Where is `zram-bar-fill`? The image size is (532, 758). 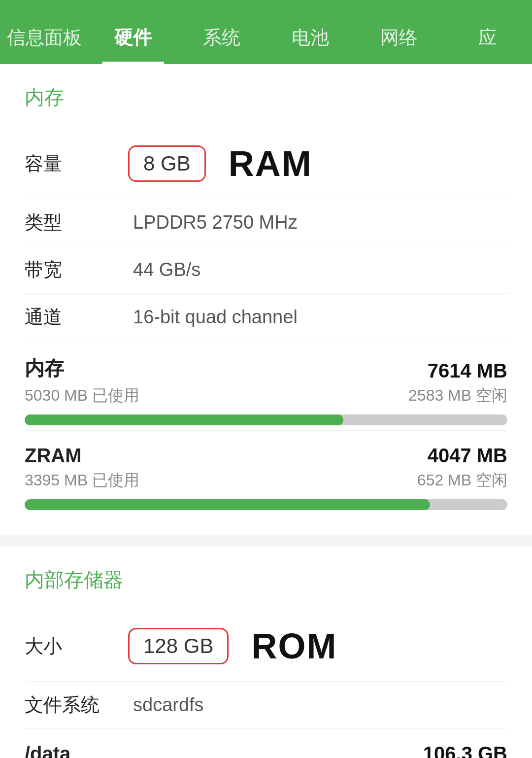 zram-bar-fill is located at coordinates (228, 505).